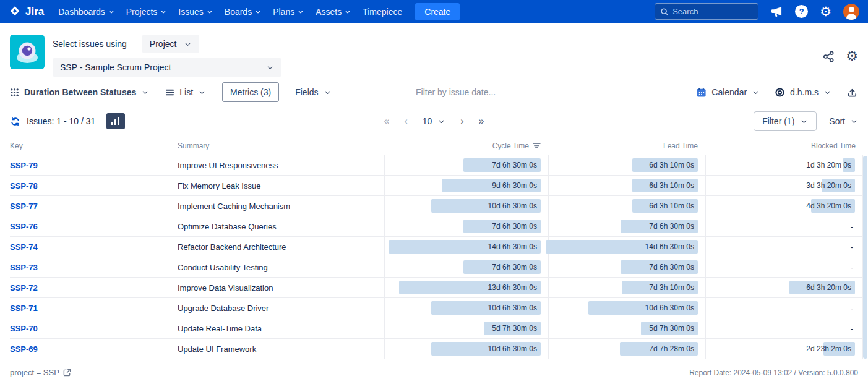 The image size is (868, 384). Describe the element at coordinates (26, 12) in the screenshot. I see `jira-logo: Jira` at that location.